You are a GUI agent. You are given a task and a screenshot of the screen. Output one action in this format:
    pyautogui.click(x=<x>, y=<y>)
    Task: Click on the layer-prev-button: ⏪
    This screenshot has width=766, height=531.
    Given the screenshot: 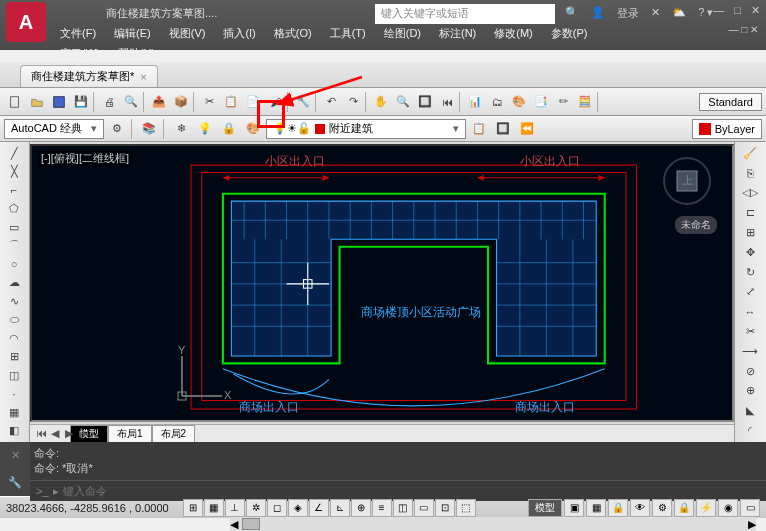 What is the action you would take?
    pyautogui.click(x=527, y=129)
    